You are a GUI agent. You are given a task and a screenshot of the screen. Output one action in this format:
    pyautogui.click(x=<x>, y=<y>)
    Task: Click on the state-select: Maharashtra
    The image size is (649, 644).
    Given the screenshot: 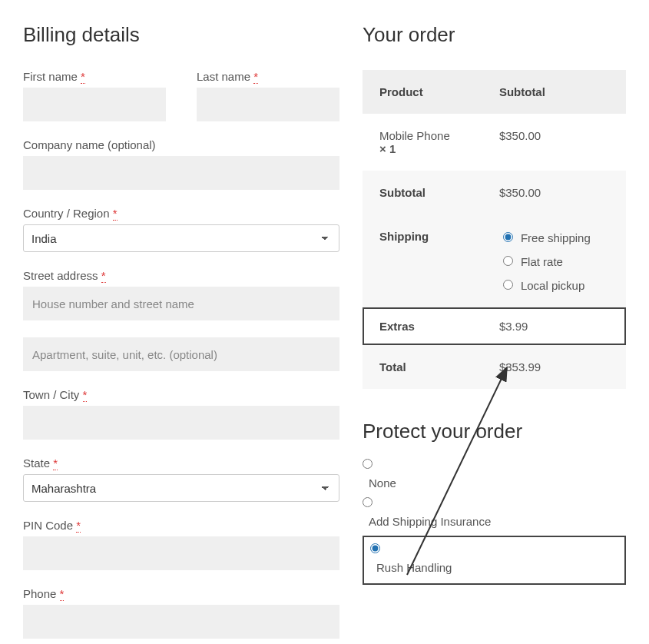 What is the action you would take?
    pyautogui.click(x=181, y=488)
    